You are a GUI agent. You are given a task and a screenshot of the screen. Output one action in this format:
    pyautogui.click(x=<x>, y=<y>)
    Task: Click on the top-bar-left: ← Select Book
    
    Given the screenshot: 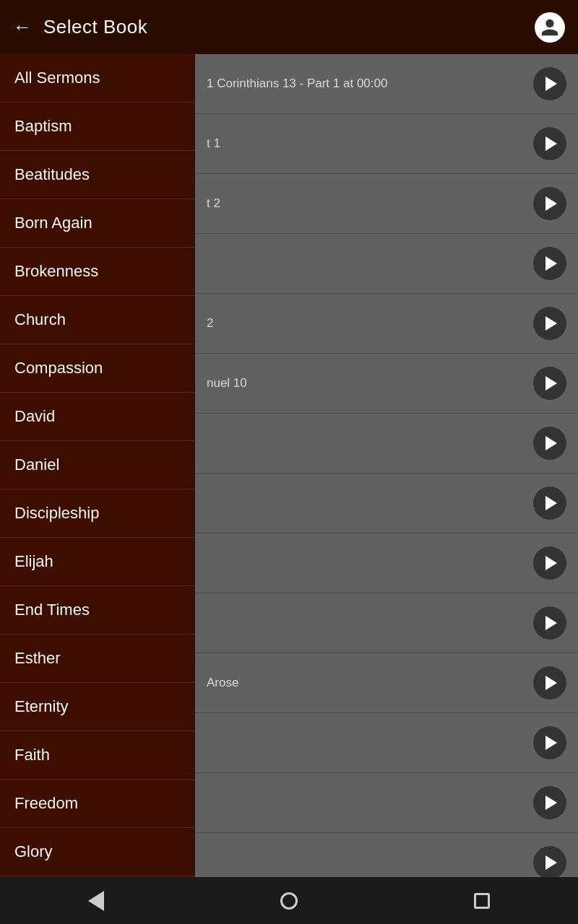 What is the action you would take?
    pyautogui.click(x=80, y=27)
    